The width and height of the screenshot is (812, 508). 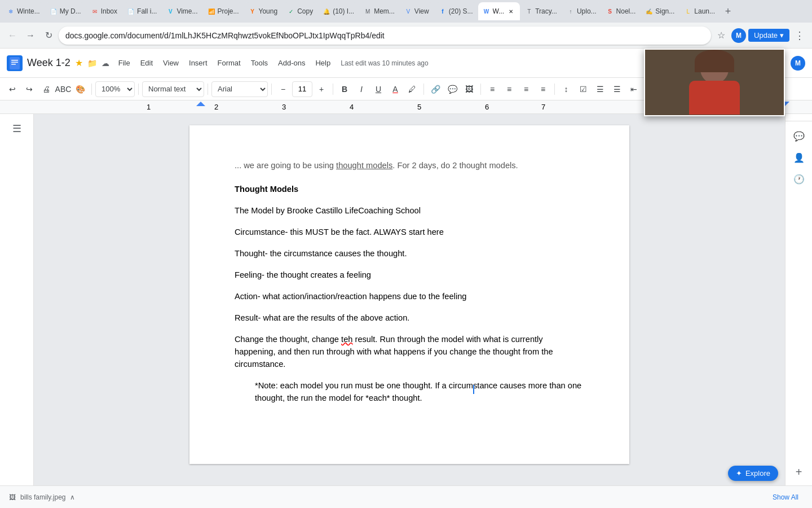 What do you see at coordinates (12, 36) in the screenshot?
I see `back-button: ←` at bounding box center [12, 36].